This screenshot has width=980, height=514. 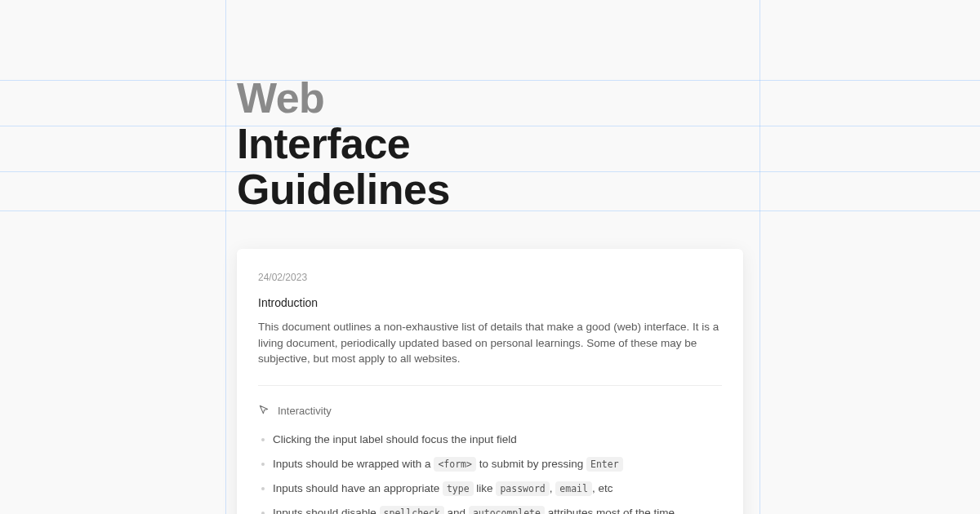 What do you see at coordinates (506, 510) in the screenshot?
I see `code-pill: autocomplete` at bounding box center [506, 510].